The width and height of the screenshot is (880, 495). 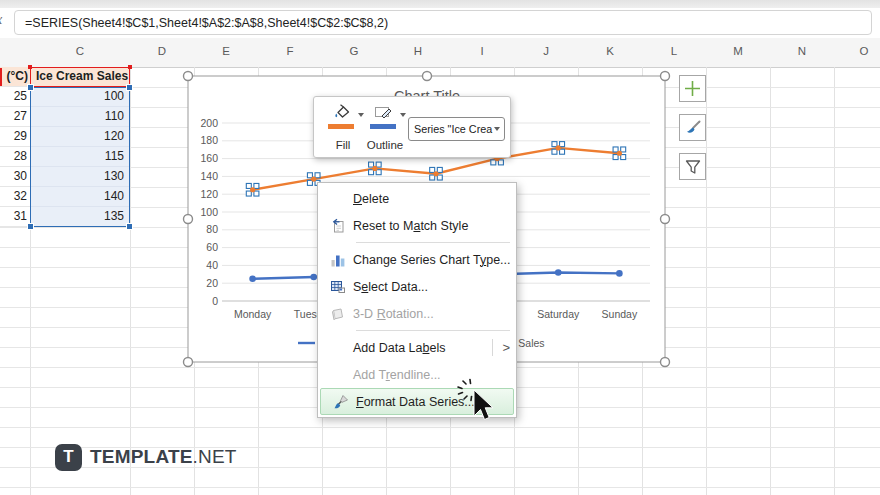 I want to click on temp-cell: 31, so click(x=15, y=217).